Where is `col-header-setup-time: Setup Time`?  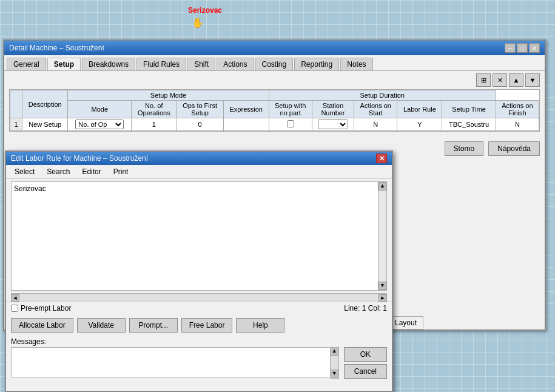
col-header-setup-time: Setup Time is located at coordinates (469, 109).